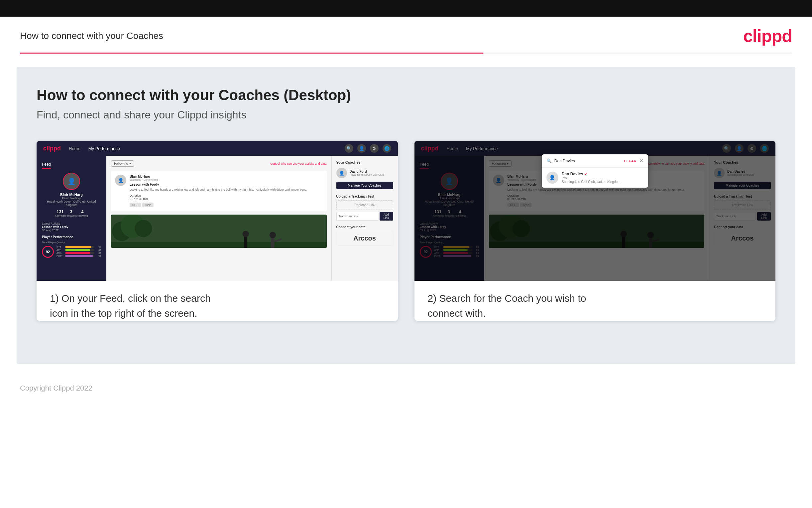 This screenshot has width=812, height=508. Describe the element at coordinates (365, 196) in the screenshot. I see `trackman-title: Upload a Trackman Test` at that location.